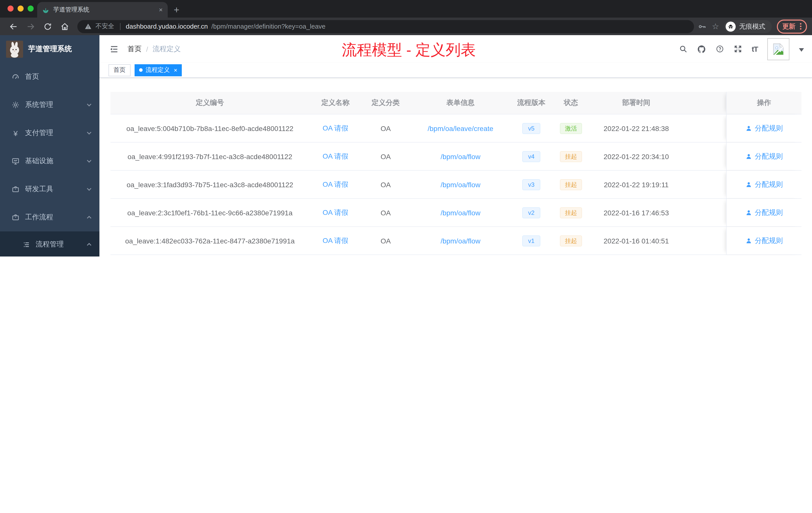  I want to click on definition-id: oa_leave:1:482ec033-762a-11ec-8477-a2380…, so click(210, 241).